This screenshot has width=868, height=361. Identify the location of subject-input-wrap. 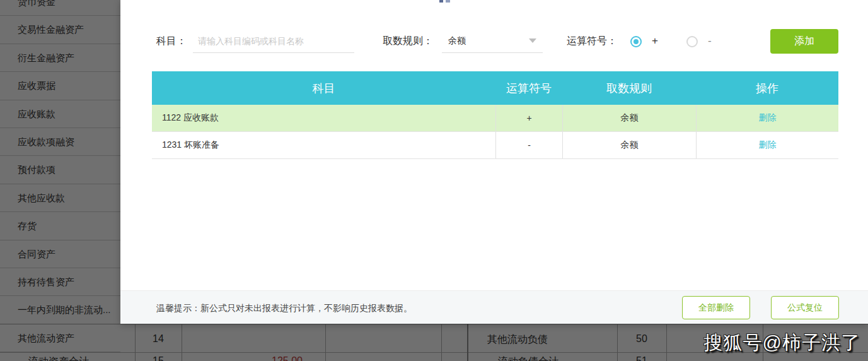
(274, 41).